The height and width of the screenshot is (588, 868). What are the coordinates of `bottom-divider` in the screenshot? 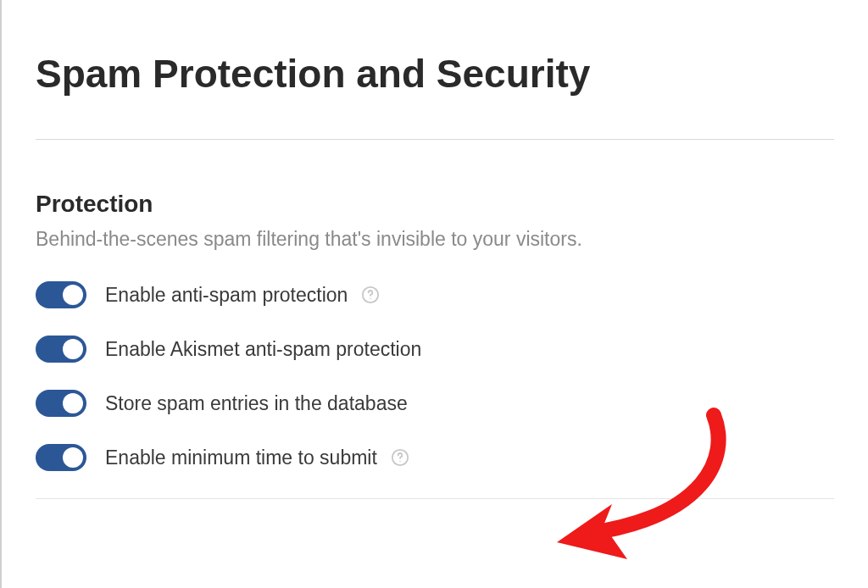 It's located at (435, 498).